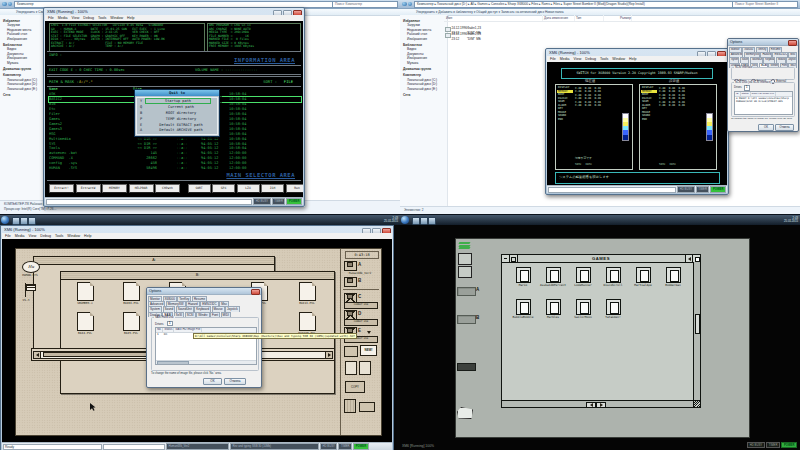 The image size is (800, 450). What do you see at coordinates (142, 188) in the screenshot?
I see `function-key-button: HELPBAR` at bounding box center [142, 188].